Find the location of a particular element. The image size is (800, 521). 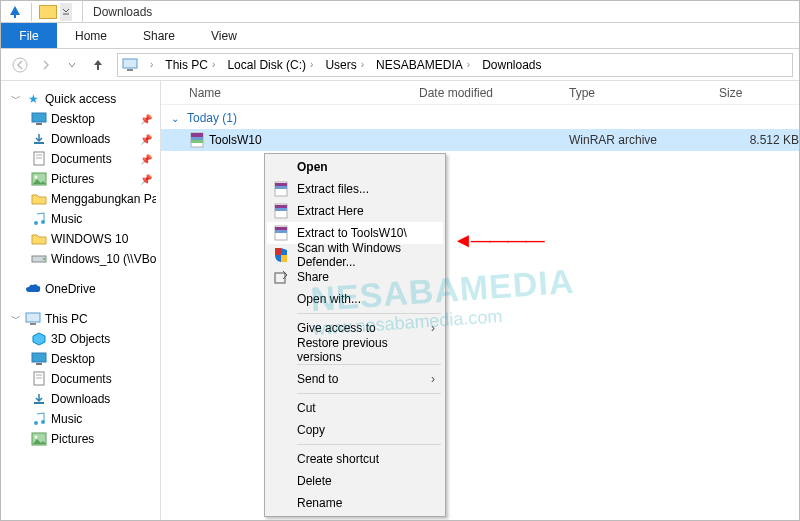

menu-cut: Cut is located at coordinates (355, 408).